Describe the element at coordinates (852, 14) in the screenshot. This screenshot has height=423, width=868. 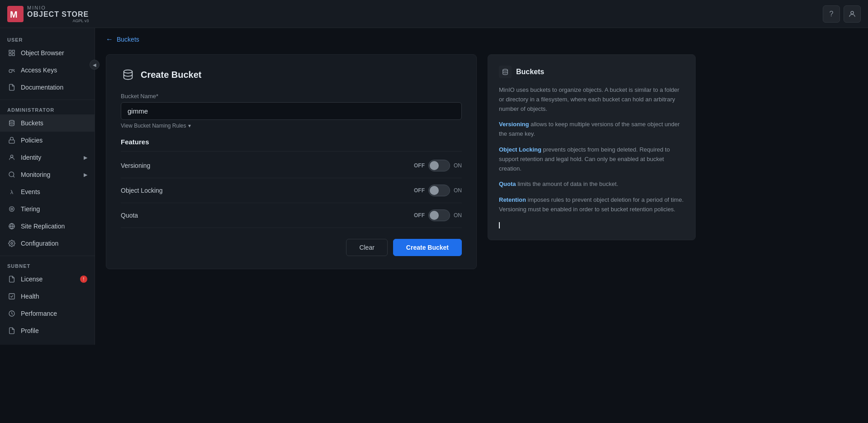
I see `user-button` at that location.